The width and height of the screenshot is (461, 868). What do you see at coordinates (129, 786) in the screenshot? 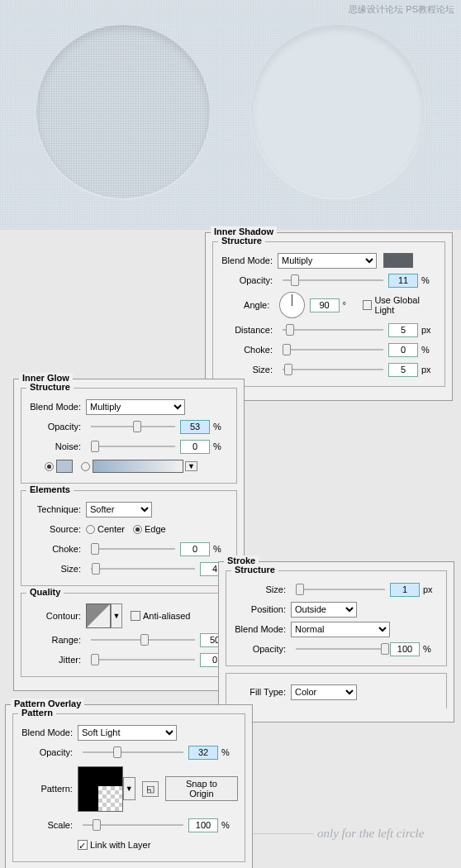
I see `pattern-overlay-panel: Pattern Overlay Pattern Blend Mode: Soft…` at bounding box center [129, 786].